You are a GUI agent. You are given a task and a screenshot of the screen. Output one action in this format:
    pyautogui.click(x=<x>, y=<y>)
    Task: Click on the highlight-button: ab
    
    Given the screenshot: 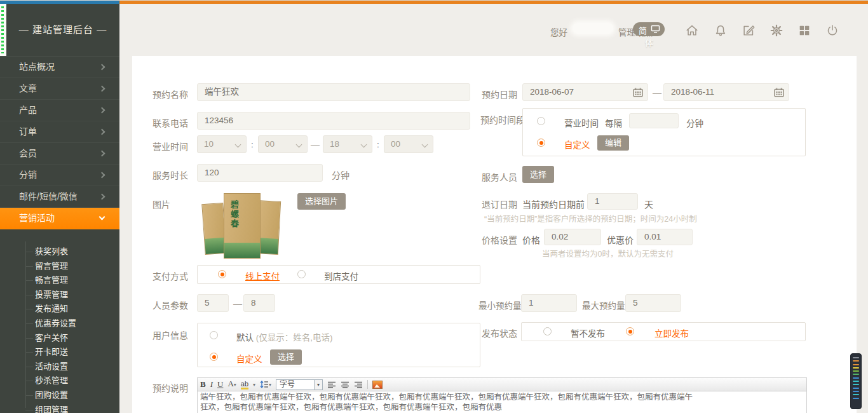 What is the action you would take?
    pyautogui.click(x=245, y=385)
    